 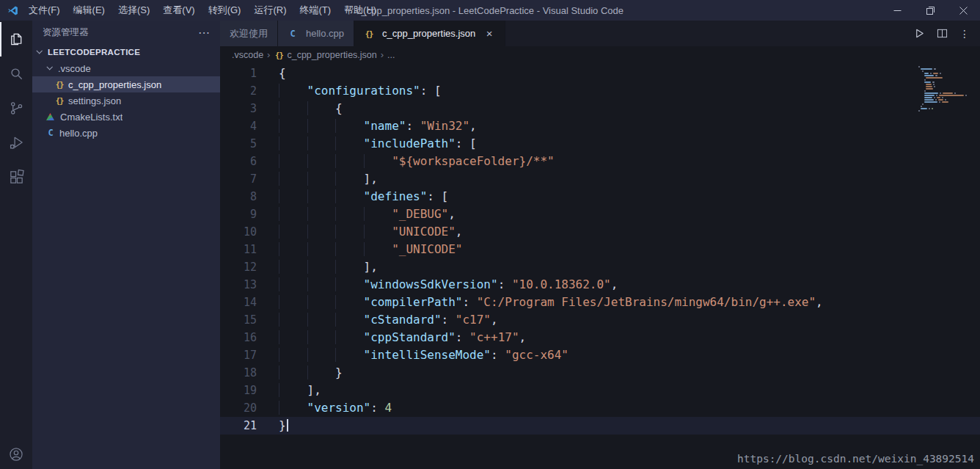 What do you see at coordinates (600, 161) in the screenshot?
I see `code-line-6: 6 "${workspaceFolder}/**"` at bounding box center [600, 161].